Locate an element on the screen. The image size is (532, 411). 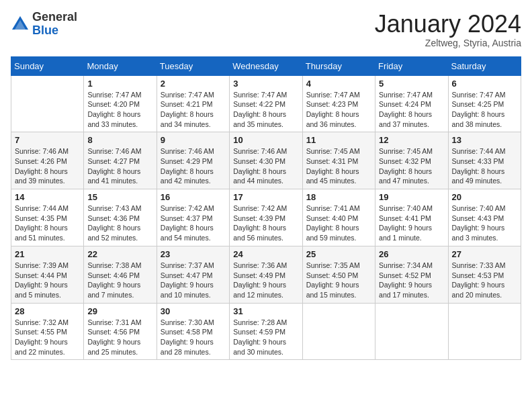
day-number: 24 is located at coordinates (266, 254).